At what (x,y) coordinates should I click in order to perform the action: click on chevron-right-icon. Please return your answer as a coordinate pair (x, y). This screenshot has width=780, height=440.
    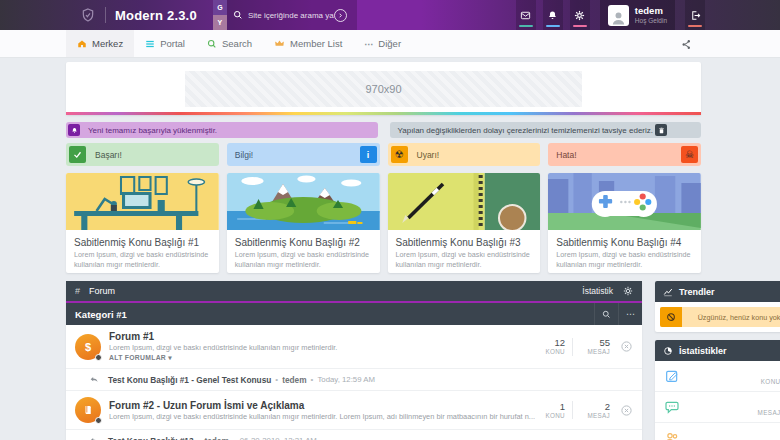
    Looking at the image, I should click on (340, 16).